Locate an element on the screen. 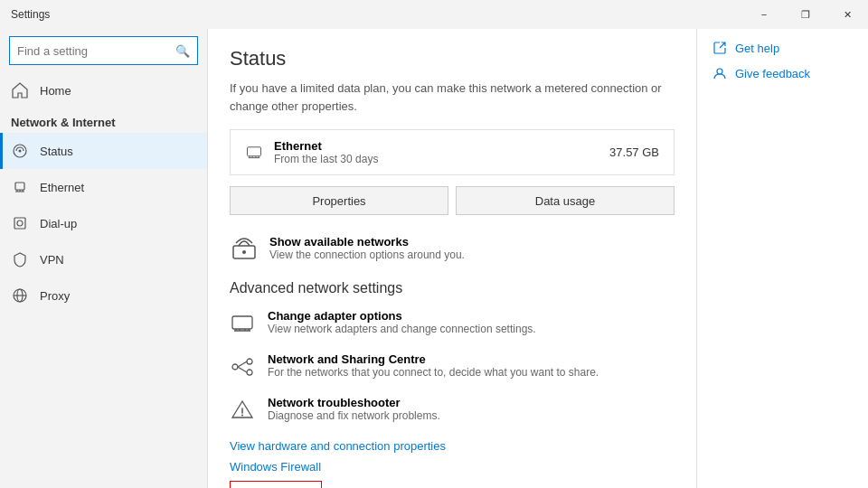 Image resolution: width=868 pixels, height=488 pixels. windows-firewall-link: Windows Firewall is located at coordinates (452, 466).